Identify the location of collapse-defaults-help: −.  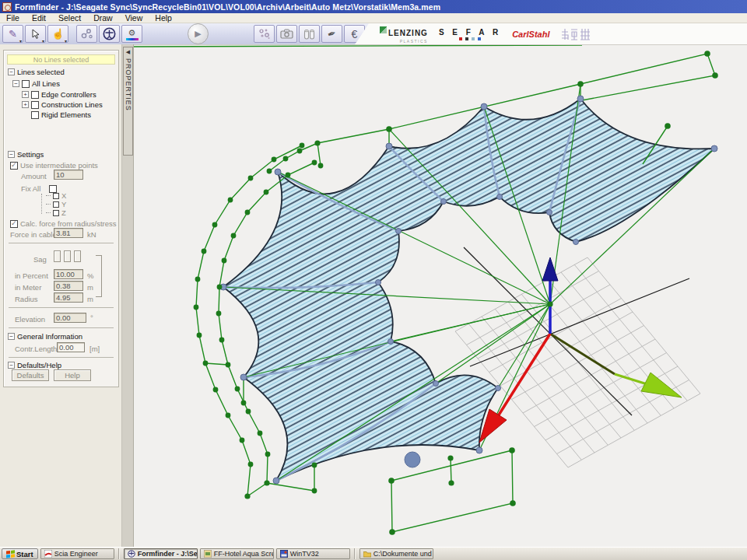
(11, 366).